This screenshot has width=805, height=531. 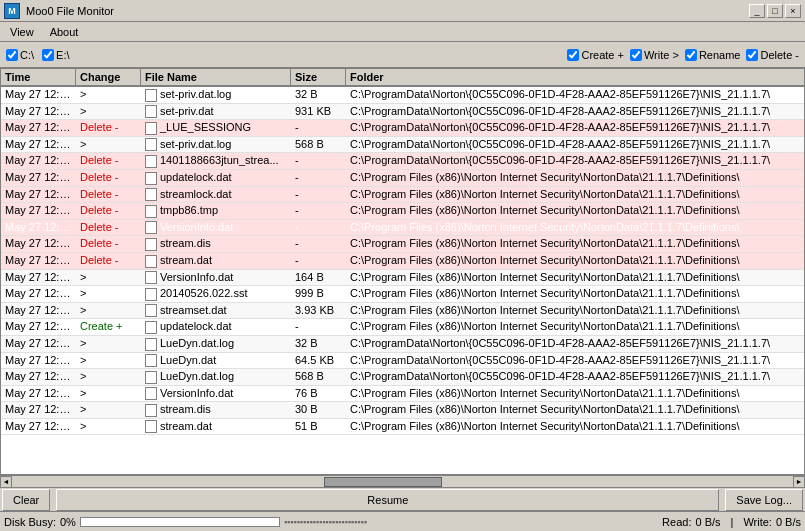 I want to click on drive-c-checkbox-group: C:\, so click(x=20, y=55).